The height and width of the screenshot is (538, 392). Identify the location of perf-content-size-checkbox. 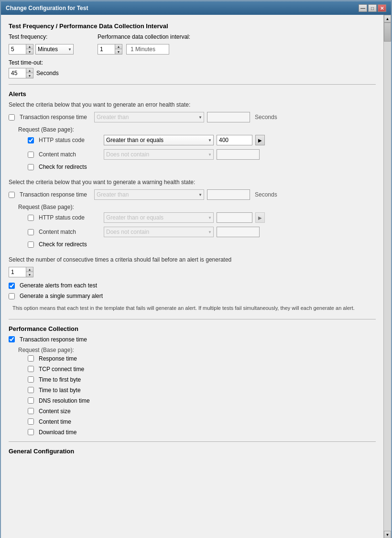
(31, 411).